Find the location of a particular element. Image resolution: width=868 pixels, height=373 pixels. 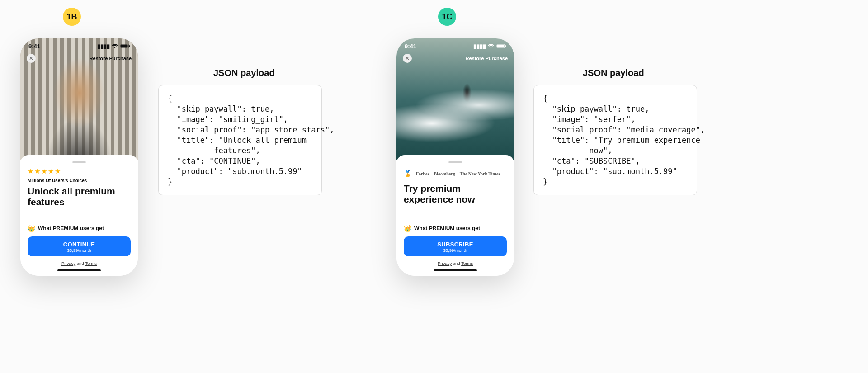

logo-forbes: Forbes is located at coordinates (422, 174).